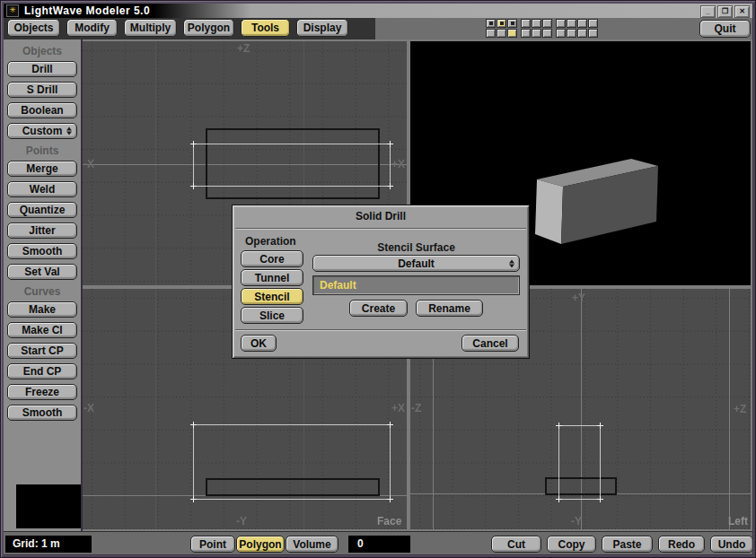 This screenshot has width=756, height=558. What do you see at coordinates (417, 264) in the screenshot?
I see `surface-dropdown-value: Default` at bounding box center [417, 264].